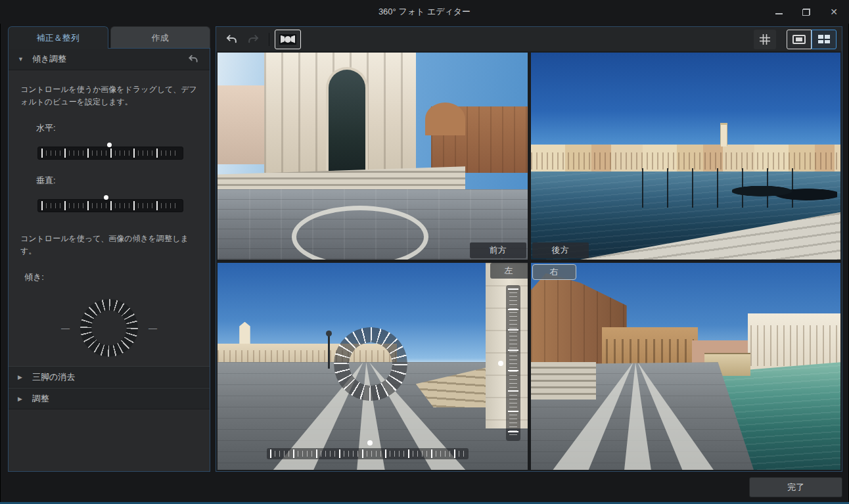 This screenshot has height=504, width=849. What do you see at coordinates (371, 364) in the screenshot?
I see `view-rotation-dial` at bounding box center [371, 364].